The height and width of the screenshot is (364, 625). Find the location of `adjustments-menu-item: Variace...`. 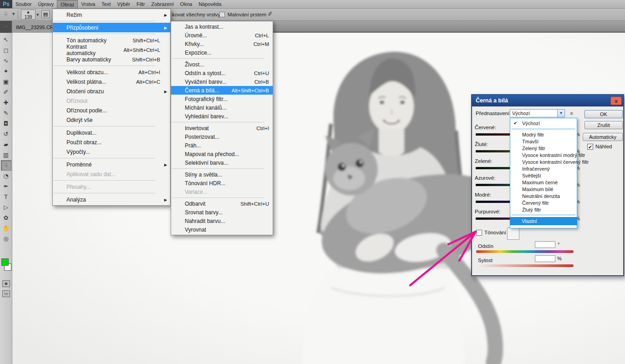

adjustments-menu-item: Variace... is located at coordinates (222, 192).